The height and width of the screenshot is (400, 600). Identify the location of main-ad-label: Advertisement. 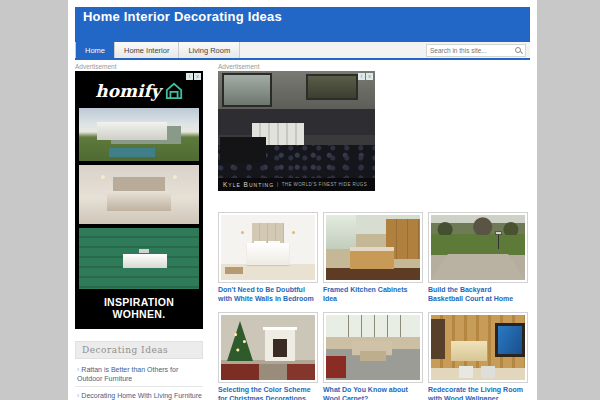
(374, 66).